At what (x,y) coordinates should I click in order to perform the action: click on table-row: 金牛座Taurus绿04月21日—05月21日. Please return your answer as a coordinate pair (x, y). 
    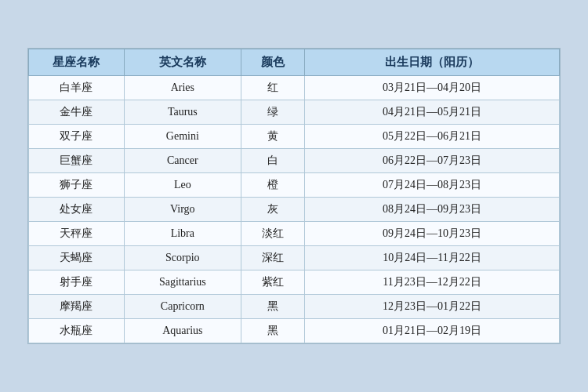
    Looking at the image, I should click on (295, 113).